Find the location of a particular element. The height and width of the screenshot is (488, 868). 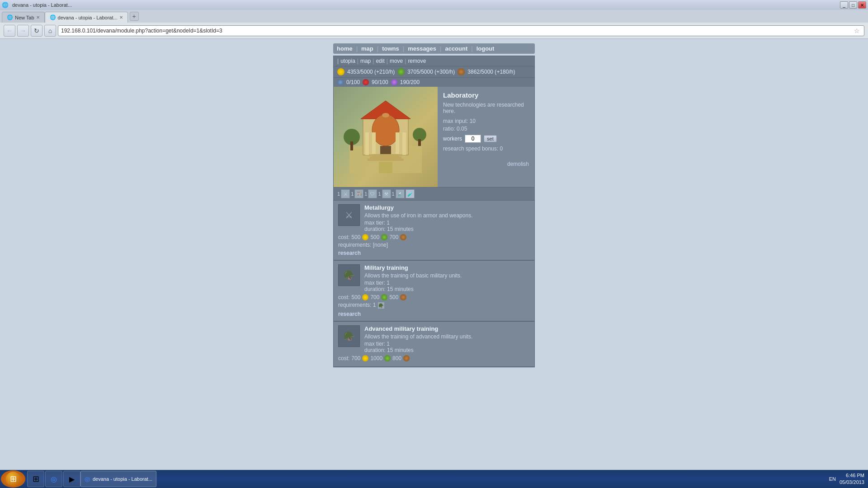

tab-close-devana-icon: ✕ is located at coordinates (121, 17).